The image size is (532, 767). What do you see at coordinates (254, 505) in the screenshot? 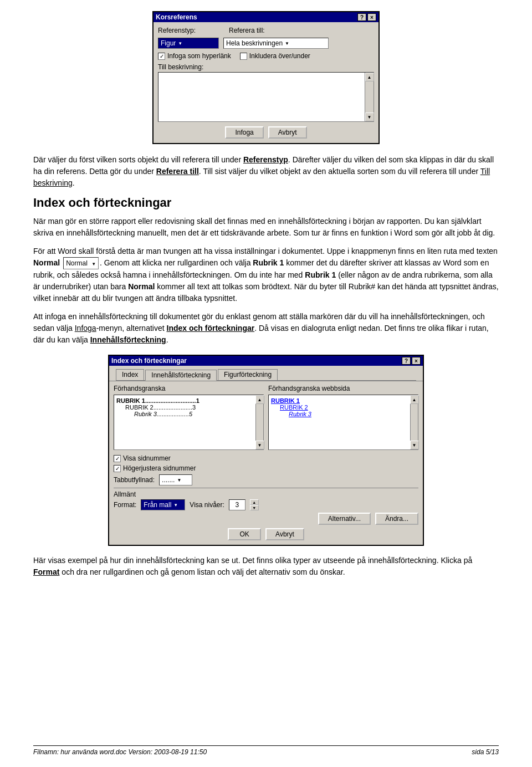
I see `nivaer-spinner: ▲ ▼` at bounding box center [254, 505].